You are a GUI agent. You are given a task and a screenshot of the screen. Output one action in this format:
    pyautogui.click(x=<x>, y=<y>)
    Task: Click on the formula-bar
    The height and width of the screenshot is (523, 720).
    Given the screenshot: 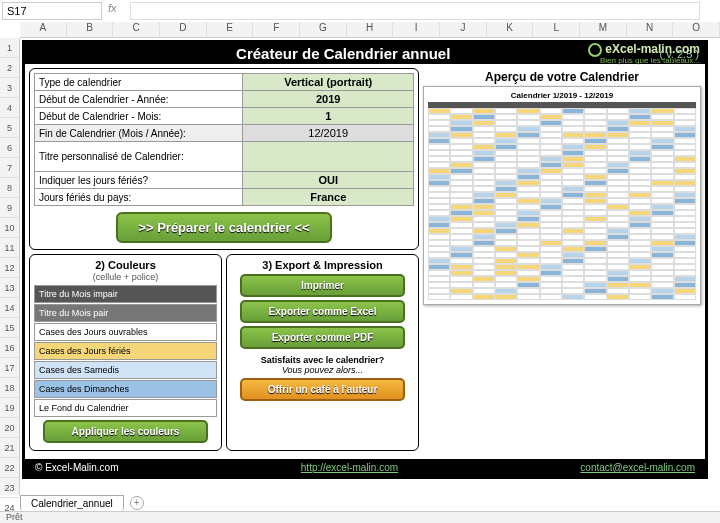 What is the action you would take?
    pyautogui.click(x=415, y=11)
    